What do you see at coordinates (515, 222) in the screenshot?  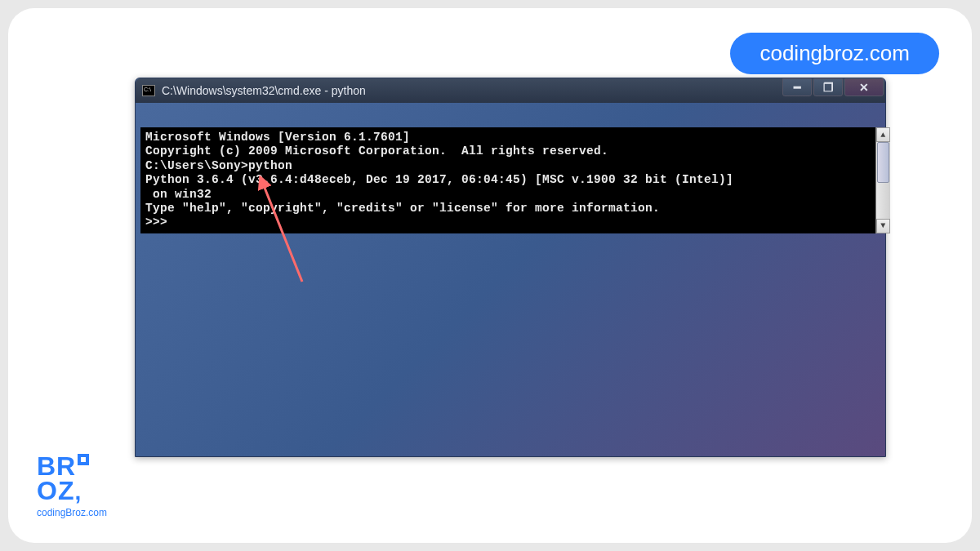 I see `console-prompt: >>>` at bounding box center [515, 222].